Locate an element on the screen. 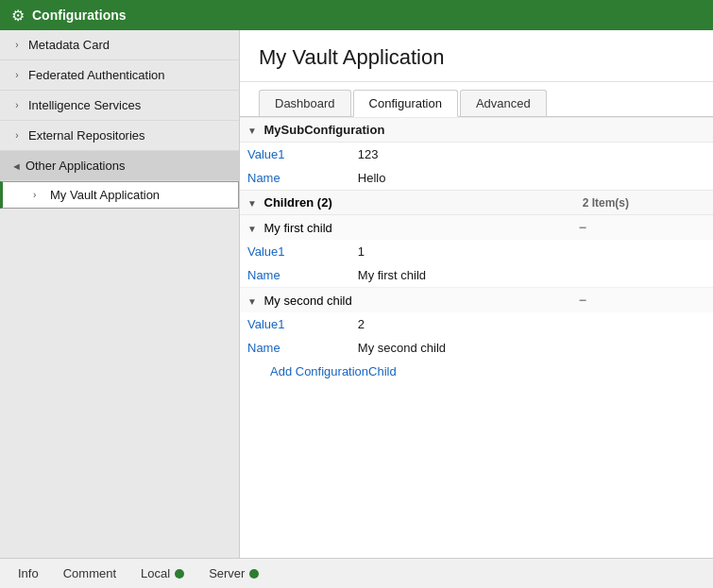  add-child-row: Add ConfigurationChild is located at coordinates (476, 372).